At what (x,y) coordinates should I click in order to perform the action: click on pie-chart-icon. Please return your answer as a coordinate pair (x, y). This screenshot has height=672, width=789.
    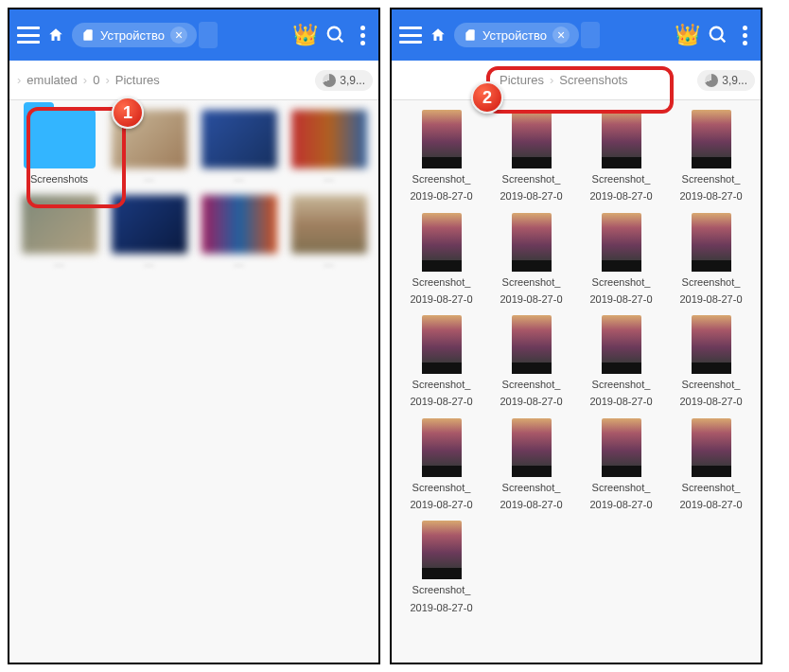
    Looking at the image, I should click on (329, 80).